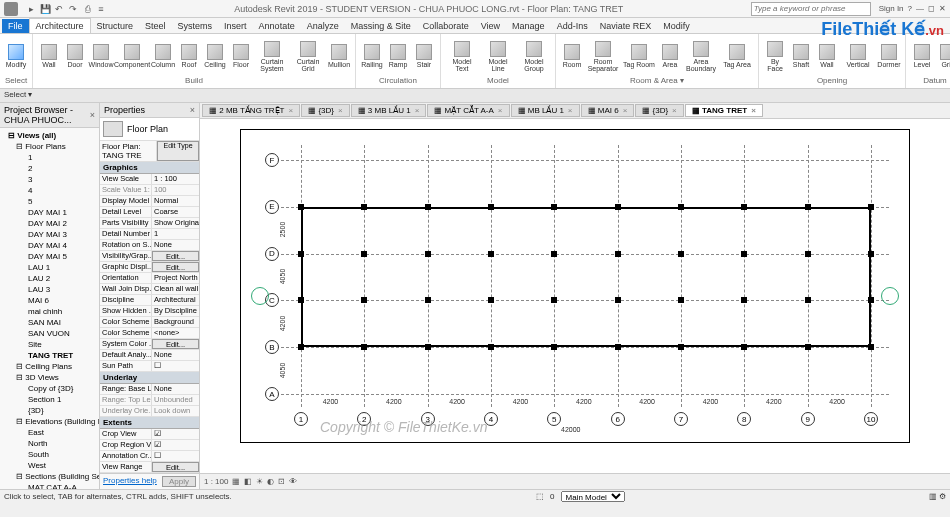 The image size is (950, 517). What do you see at coordinates (308, 56) in the screenshot?
I see `tool-curtaingrid: Curtain Grid` at bounding box center [308, 56].